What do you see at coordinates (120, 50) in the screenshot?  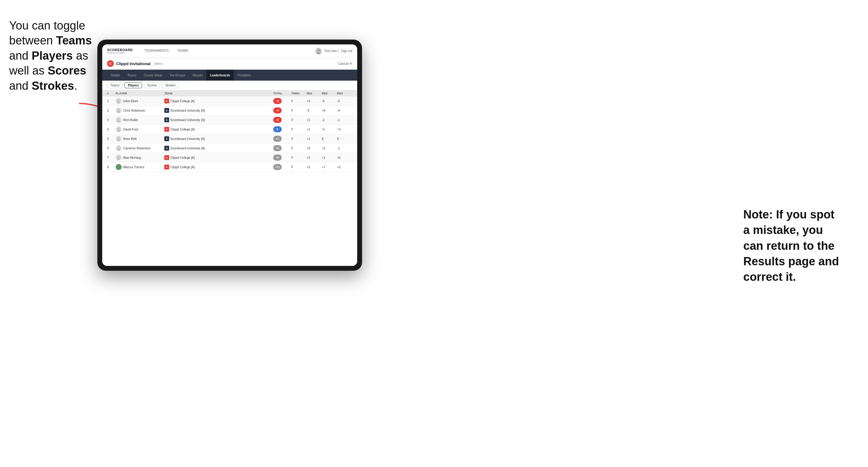 I see `logo-text: SCOREBOARD` at bounding box center [120, 50].